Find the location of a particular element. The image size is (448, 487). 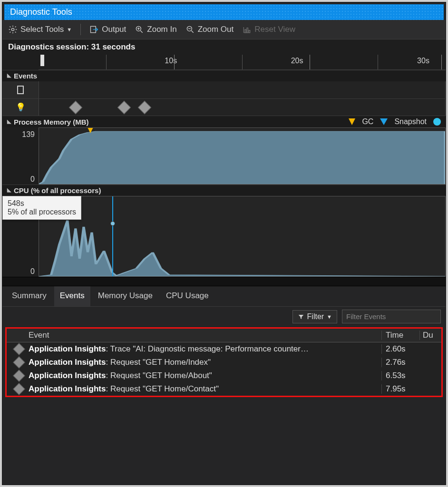

cpu-cursor-dot is located at coordinates (113, 224).